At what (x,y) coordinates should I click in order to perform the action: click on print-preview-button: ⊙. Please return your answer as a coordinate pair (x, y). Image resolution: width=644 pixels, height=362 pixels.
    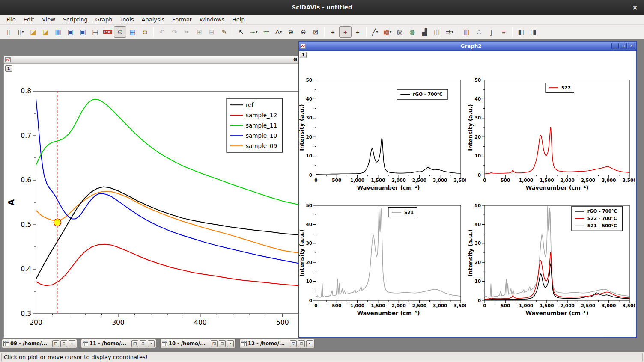
    Looking at the image, I should click on (120, 32).